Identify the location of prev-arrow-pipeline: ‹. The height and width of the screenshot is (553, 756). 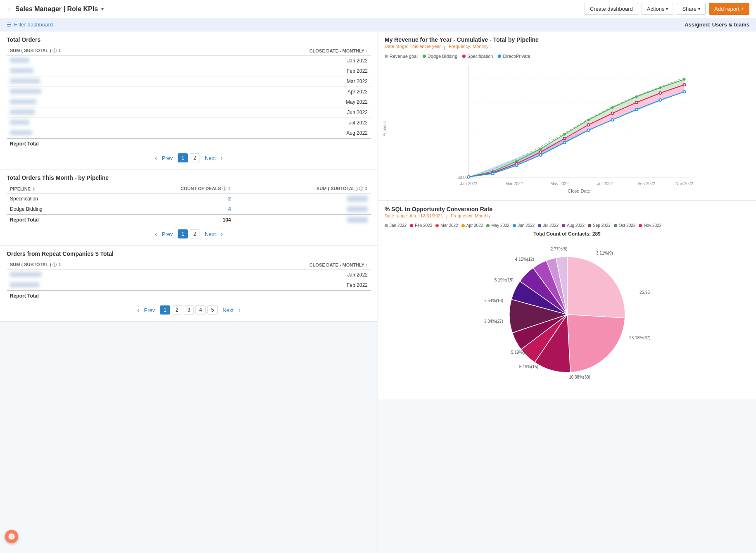
(156, 234).